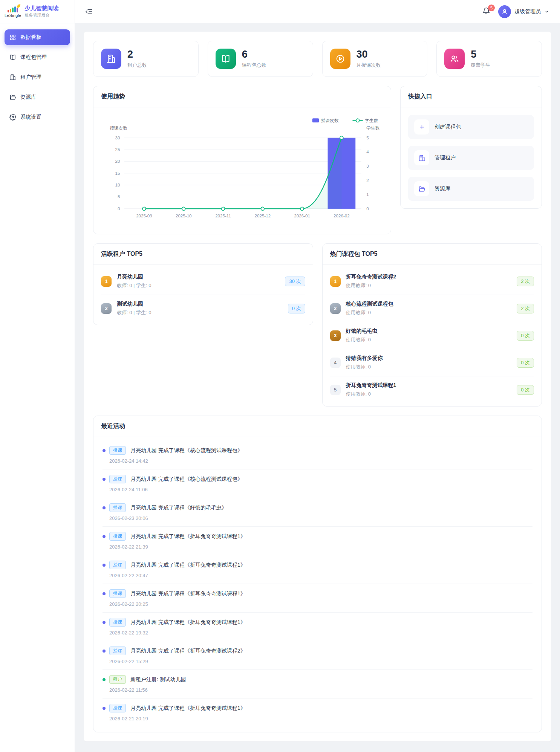  I want to click on sidebar-item-4: 系统设置, so click(37, 117).